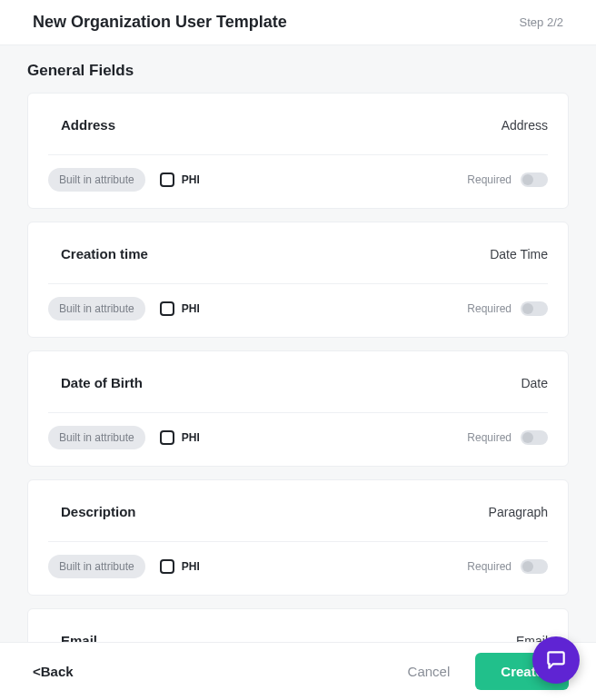 This screenshot has height=700, width=596. I want to click on field-card-header: Address Address, so click(298, 124).